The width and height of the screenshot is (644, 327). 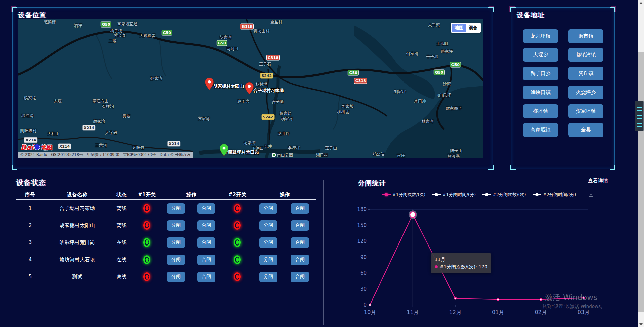 What do you see at coordinates (268, 117) in the screenshot?
I see `road-shield-s242: S242` at bounding box center [268, 117].